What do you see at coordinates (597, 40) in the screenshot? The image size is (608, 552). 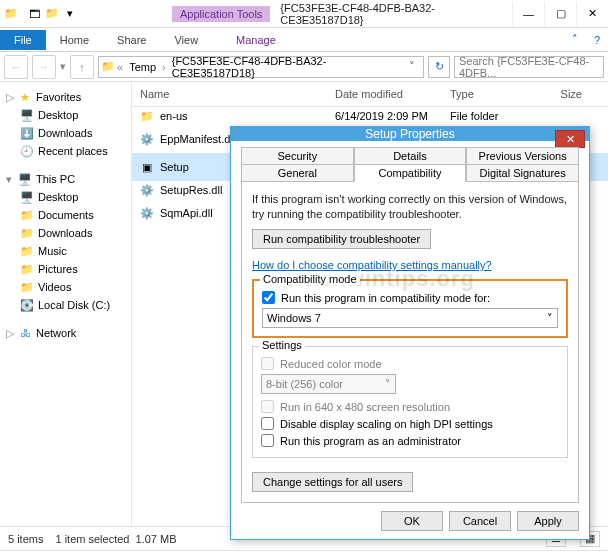 I see `help-icon: ?` at bounding box center [597, 40].